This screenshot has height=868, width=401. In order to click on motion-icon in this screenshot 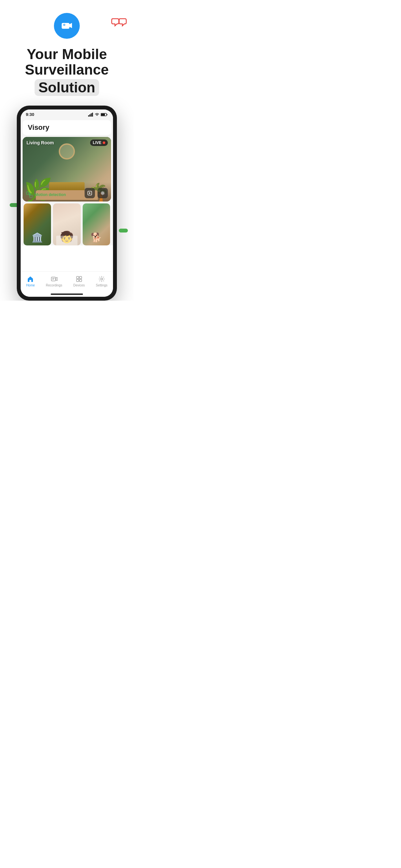, I will do `click(30, 195)`.